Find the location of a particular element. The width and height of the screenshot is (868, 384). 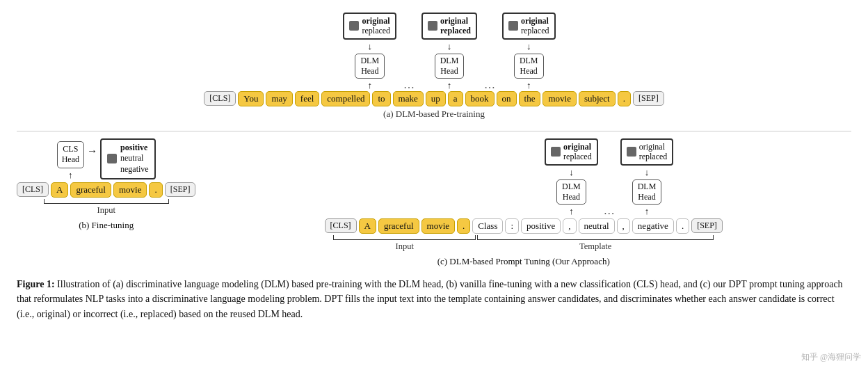

b-movie: movie is located at coordinates (131, 190).